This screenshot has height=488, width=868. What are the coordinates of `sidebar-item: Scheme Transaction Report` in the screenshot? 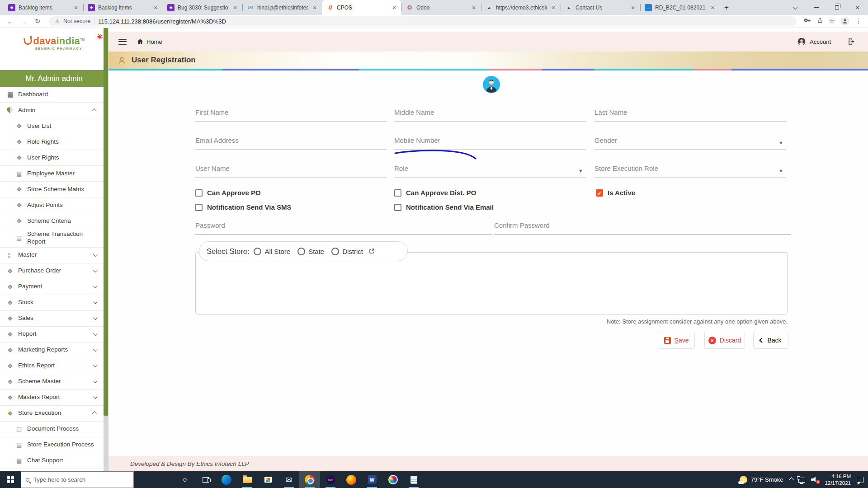 It's located at (52, 239).